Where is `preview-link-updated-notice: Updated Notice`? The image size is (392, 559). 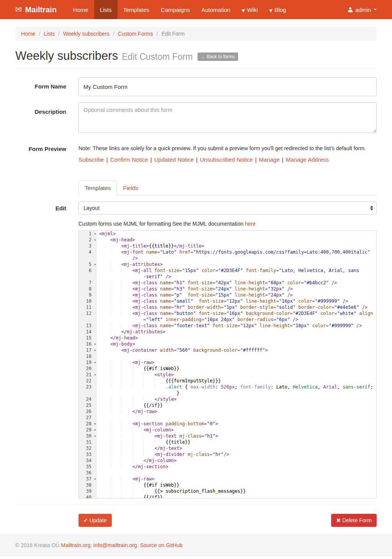
preview-link-updated-notice: Updated Notice is located at coordinates (174, 159).